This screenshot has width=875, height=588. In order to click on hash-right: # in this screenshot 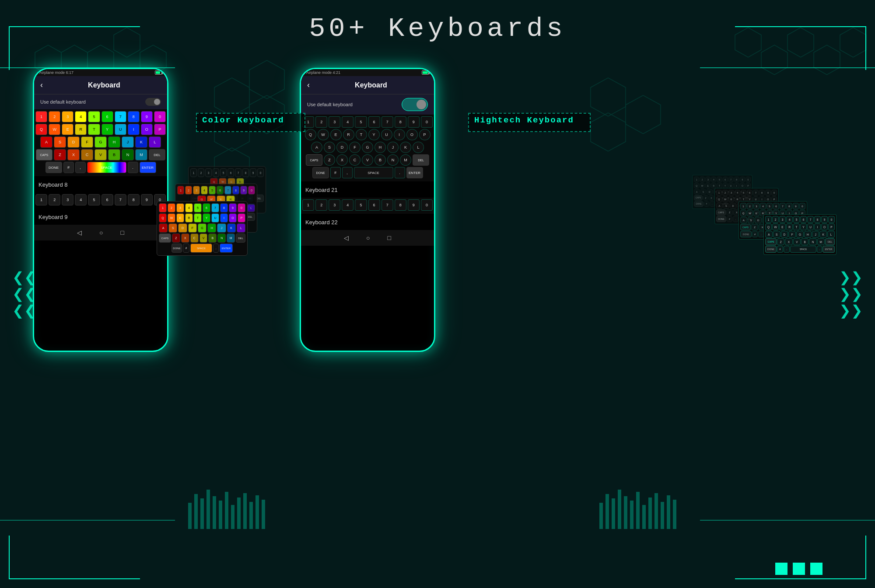, I will do `click(336, 173)`.